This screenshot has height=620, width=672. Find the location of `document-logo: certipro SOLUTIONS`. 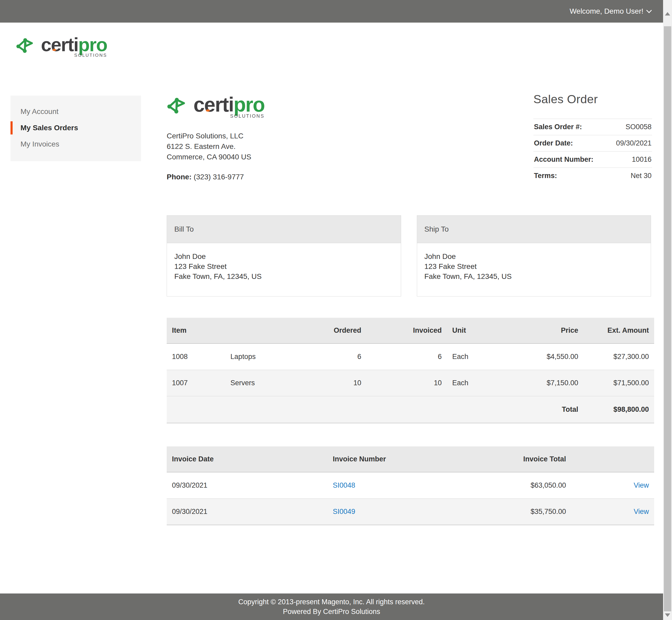

document-logo: certipro SOLUTIONS is located at coordinates (216, 107).